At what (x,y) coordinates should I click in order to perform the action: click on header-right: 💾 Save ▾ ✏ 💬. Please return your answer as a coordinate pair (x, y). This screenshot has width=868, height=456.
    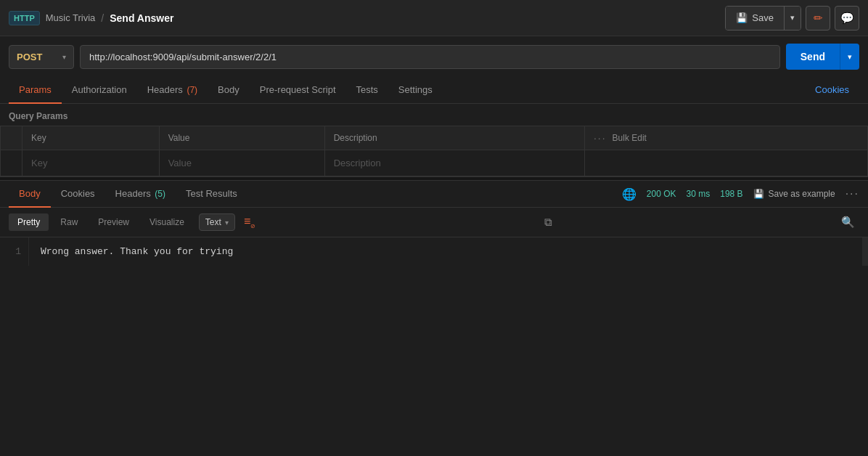
    Looking at the image, I should click on (793, 18).